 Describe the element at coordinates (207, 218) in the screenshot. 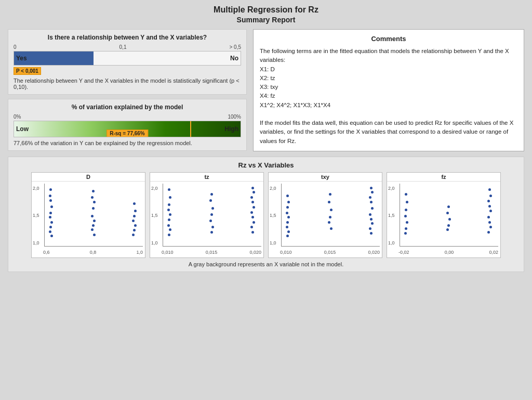

I see `scatter-area-tz: 2,0 1,5 1,0 0,010 0,015 0,020` at that location.